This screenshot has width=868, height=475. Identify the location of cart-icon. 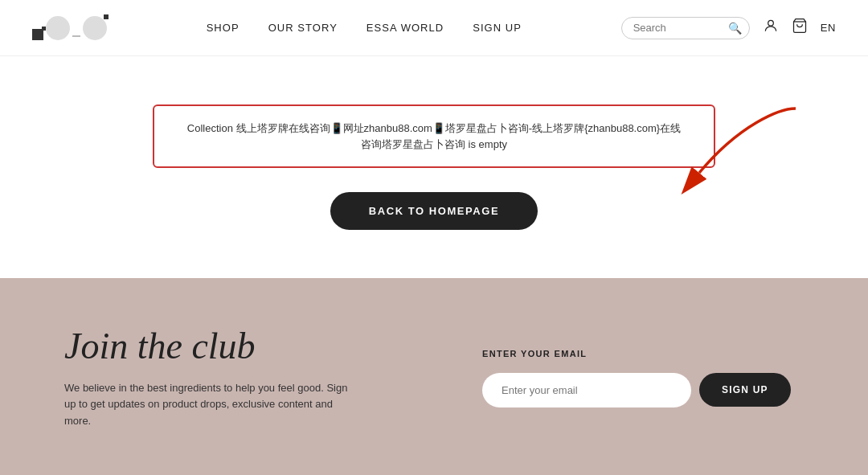
(800, 27).